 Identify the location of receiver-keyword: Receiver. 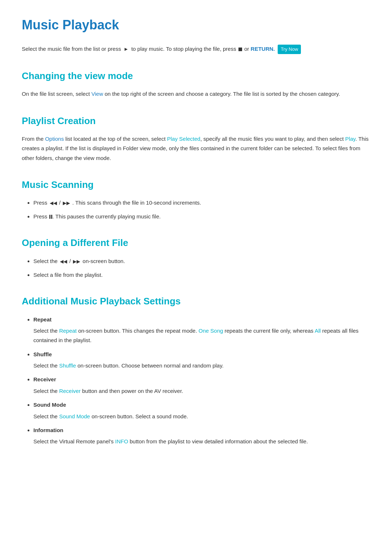
(70, 391).